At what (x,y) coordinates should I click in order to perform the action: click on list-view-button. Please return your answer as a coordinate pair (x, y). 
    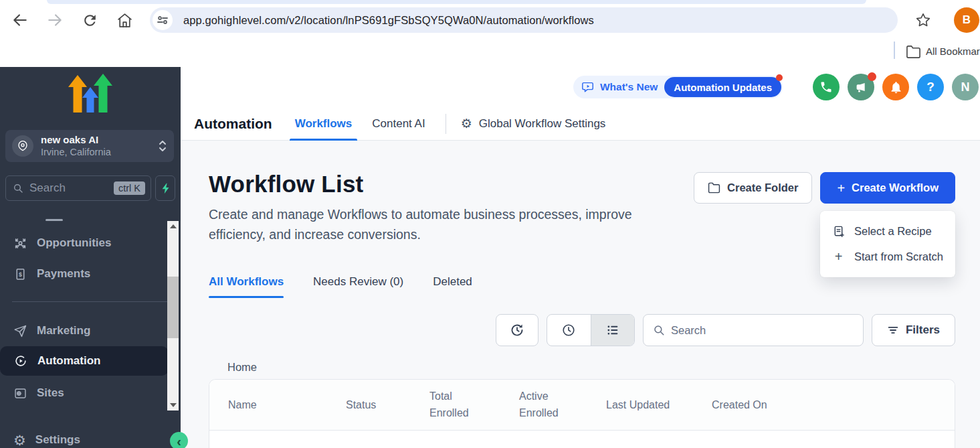
    Looking at the image, I should click on (613, 330).